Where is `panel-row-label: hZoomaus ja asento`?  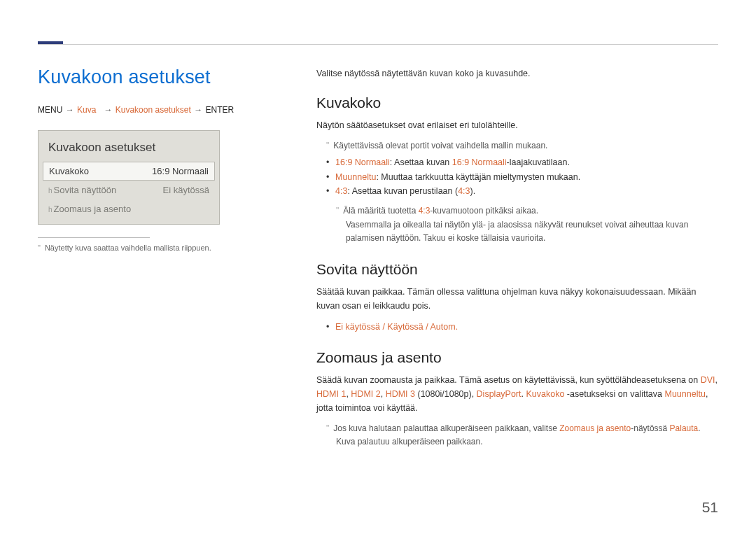 panel-row-label: hZoomaus ja asento is located at coordinates (90, 209).